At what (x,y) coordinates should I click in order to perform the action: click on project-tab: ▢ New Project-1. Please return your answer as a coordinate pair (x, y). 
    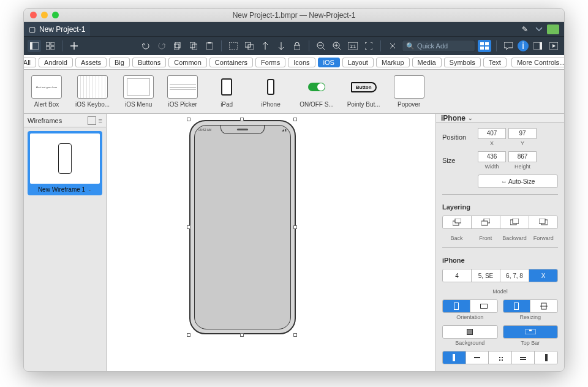
    Looking at the image, I should click on (57, 29).